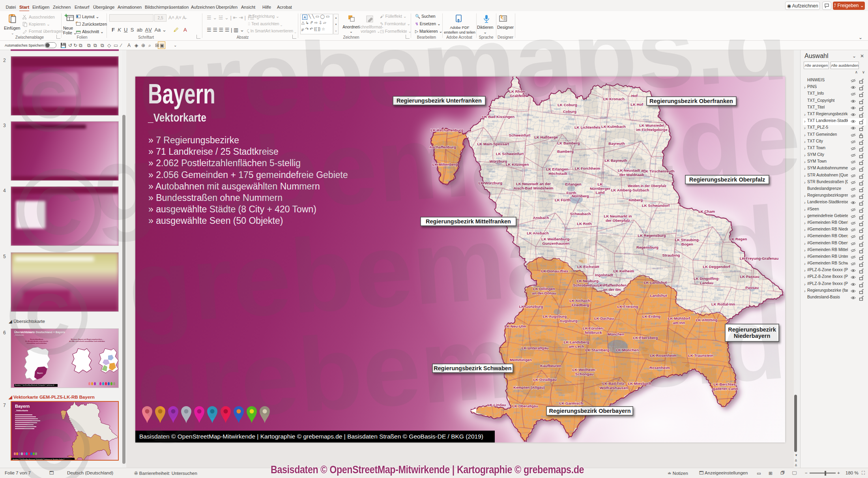  I want to click on svg-text: LK Traunstein, so click(701, 355).